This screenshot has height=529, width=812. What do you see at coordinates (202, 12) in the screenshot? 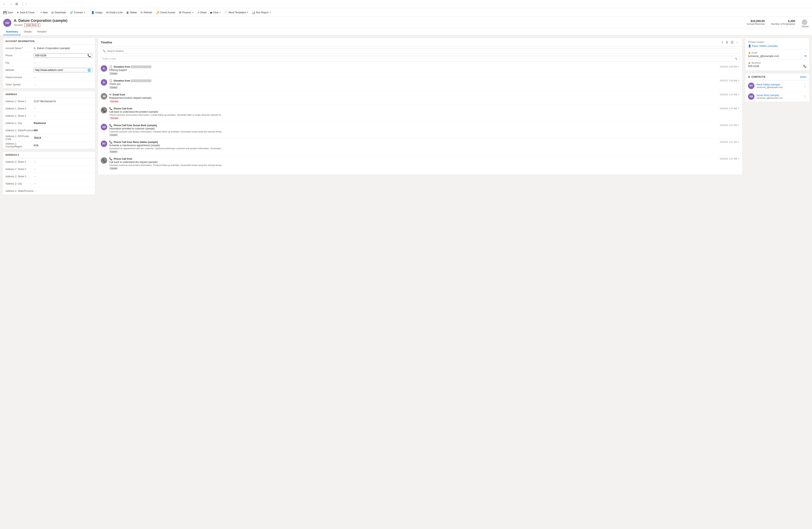
I see `share-button: ↗ Share` at bounding box center [202, 12].